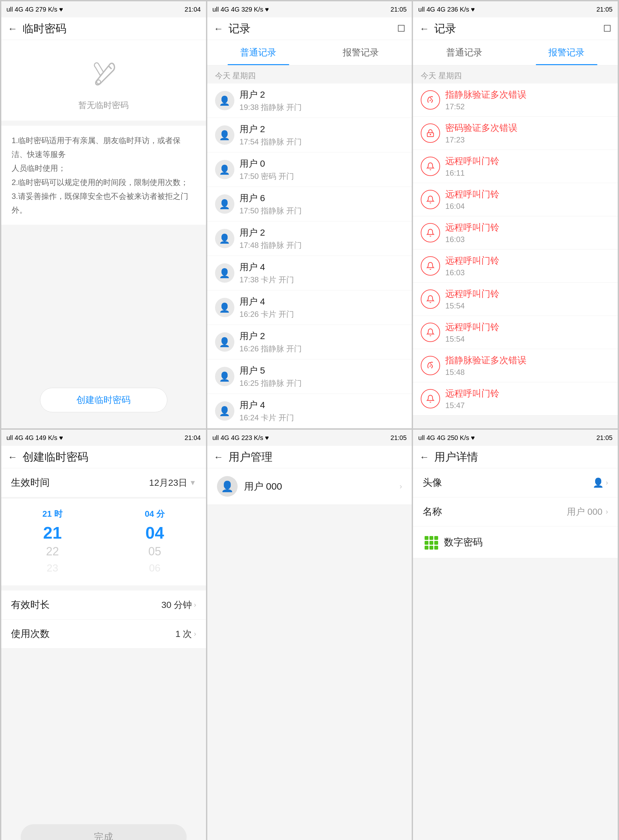 The width and height of the screenshot is (619, 840). Describe the element at coordinates (103, 175) in the screenshot. I see `description-text: 1.临时密码适用于有亲属、朋友临时拜访，或者保洁、快速等服务 人员临时使用； 2…` at that location.